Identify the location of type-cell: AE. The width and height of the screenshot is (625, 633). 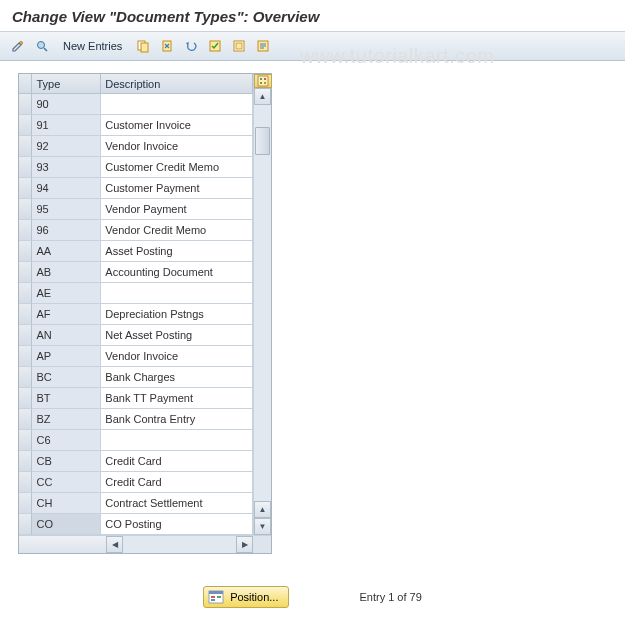
(66, 294).